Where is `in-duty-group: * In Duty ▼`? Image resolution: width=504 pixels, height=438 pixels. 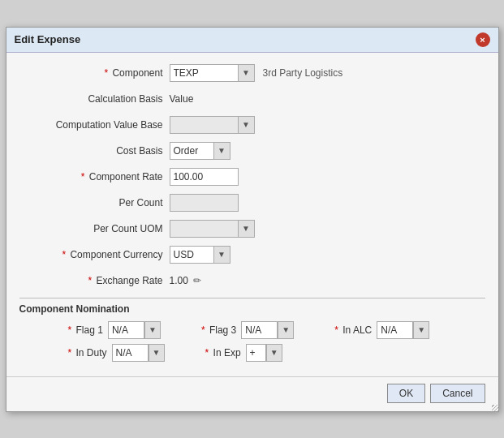 in-duty-group: * In Duty ▼ is located at coordinates (117, 353).